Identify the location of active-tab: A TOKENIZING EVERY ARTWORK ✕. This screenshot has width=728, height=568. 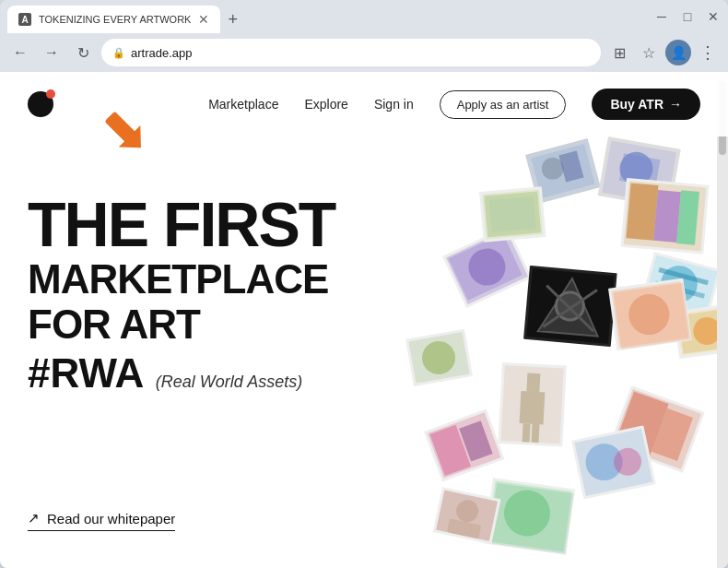
(114, 19).